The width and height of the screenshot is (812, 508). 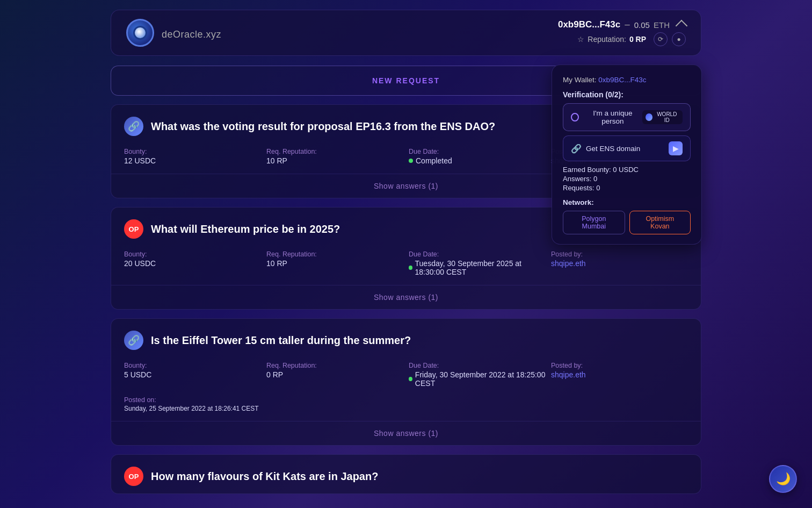 What do you see at coordinates (335, 263) in the screenshot?
I see `req-rep-value-2: 10 RP` at bounding box center [335, 263].